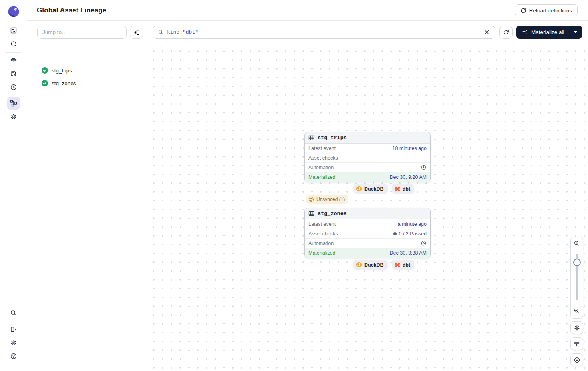 The width and height of the screenshot is (588, 371). Describe the element at coordinates (368, 138) in the screenshot. I see `asset-node-header: stg_trips` at that location.